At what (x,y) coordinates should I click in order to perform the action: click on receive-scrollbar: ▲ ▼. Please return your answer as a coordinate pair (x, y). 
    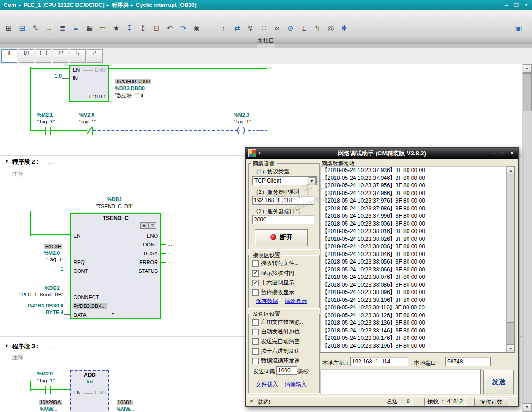
    Looking at the image, I should click on (510, 259).